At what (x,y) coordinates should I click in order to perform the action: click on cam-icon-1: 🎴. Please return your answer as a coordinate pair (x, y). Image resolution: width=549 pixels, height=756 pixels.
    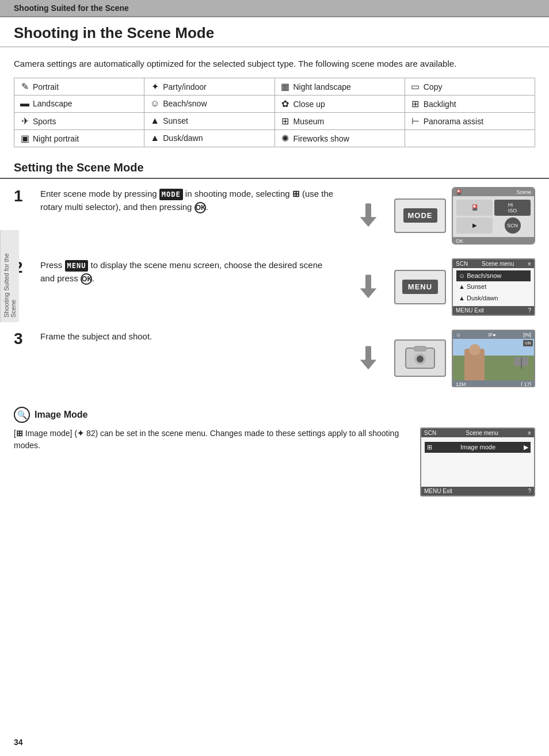
    Looking at the image, I should click on (474, 208).